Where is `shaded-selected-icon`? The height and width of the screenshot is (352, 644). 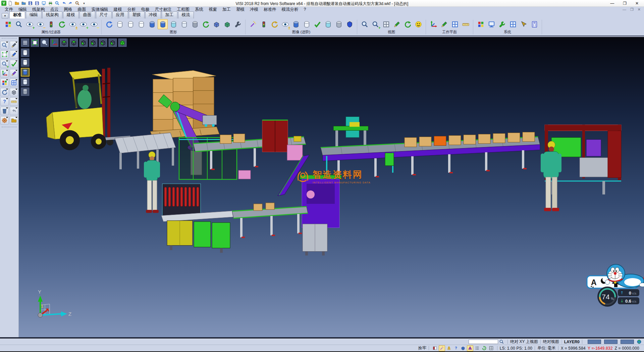
shaded-selected-icon is located at coordinates (163, 24).